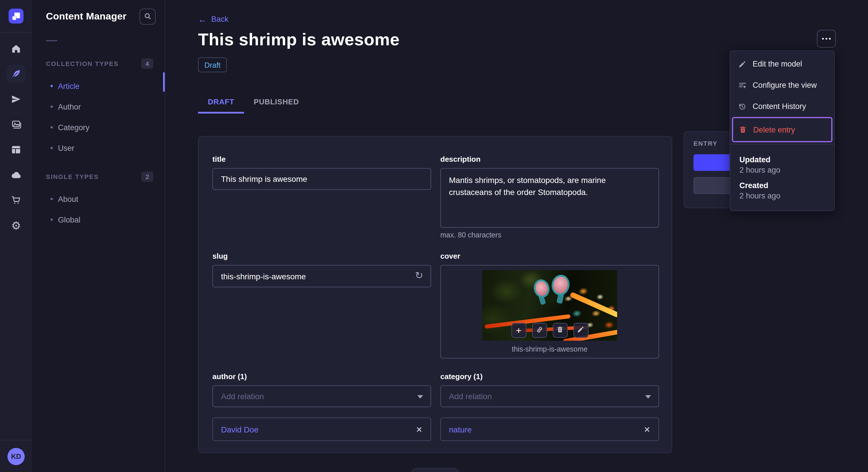 This screenshot has height=472, width=868. I want to click on slug-input, so click(321, 276).